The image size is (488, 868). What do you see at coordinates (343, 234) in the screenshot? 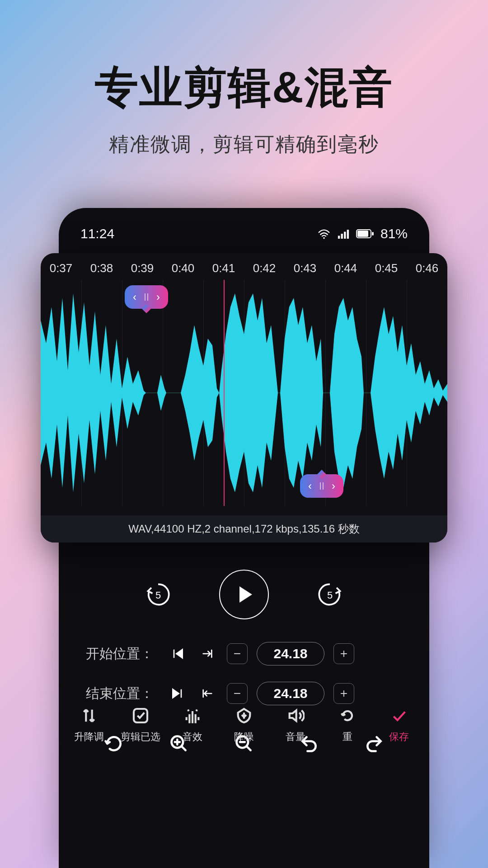
I see `signal-icon` at bounding box center [343, 234].